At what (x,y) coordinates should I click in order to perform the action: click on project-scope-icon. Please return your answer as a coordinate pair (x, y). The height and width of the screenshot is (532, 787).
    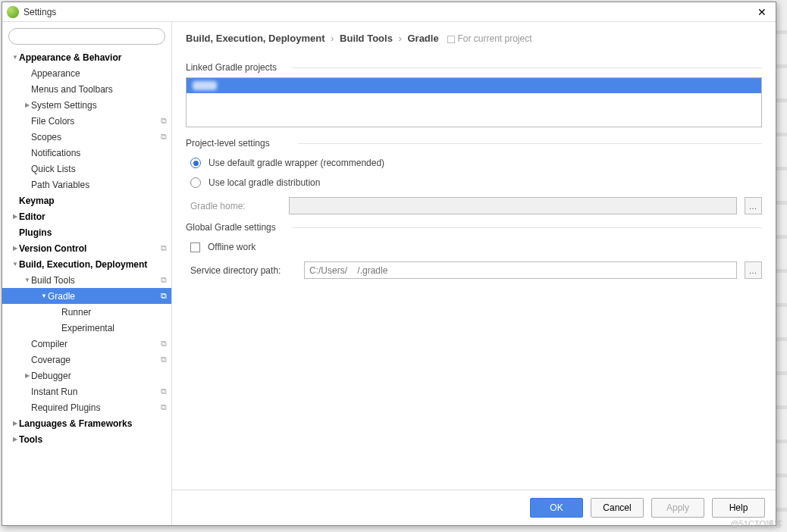
    Looking at the image, I should click on (451, 39).